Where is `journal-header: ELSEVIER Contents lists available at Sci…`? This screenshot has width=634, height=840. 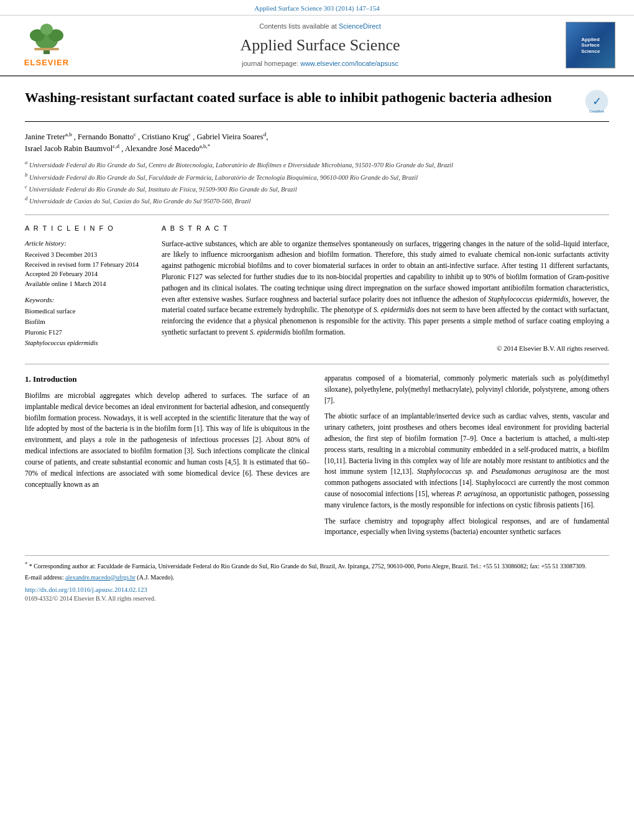
journal-header: ELSEVIER Contents lists available at Sci… is located at coordinates (317, 46).